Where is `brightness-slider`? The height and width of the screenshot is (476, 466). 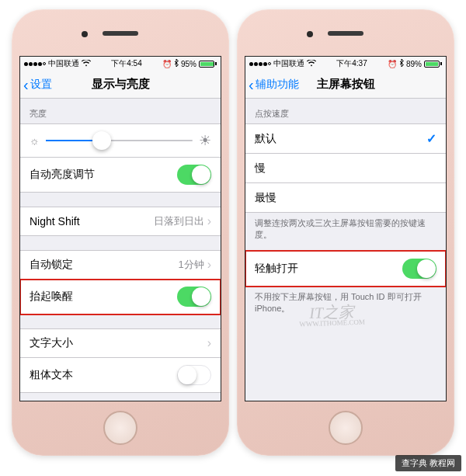
brightness-slider is located at coordinates (120, 141).